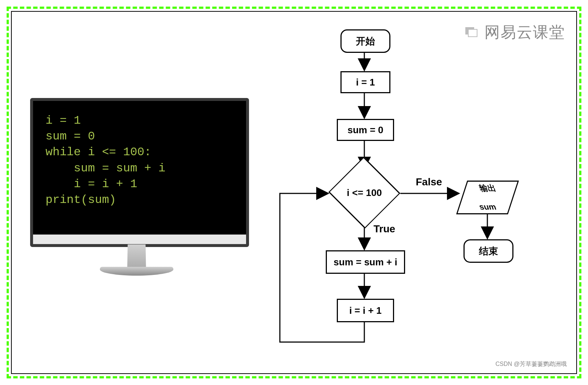 This screenshot has width=588, height=385. I want to click on flow-label-false: False, so click(429, 182).